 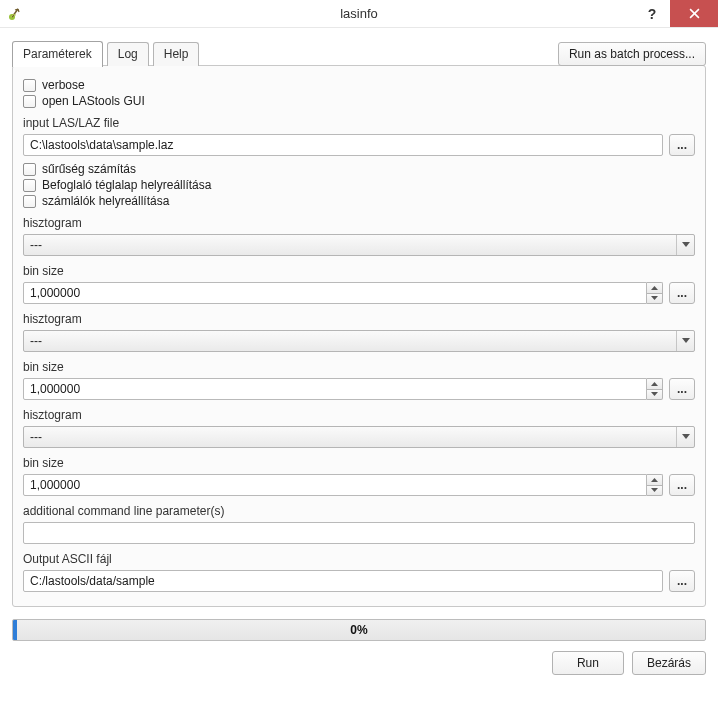 What do you see at coordinates (359, 415) in the screenshot?
I see `label-histogram-3: hisztogram` at bounding box center [359, 415].